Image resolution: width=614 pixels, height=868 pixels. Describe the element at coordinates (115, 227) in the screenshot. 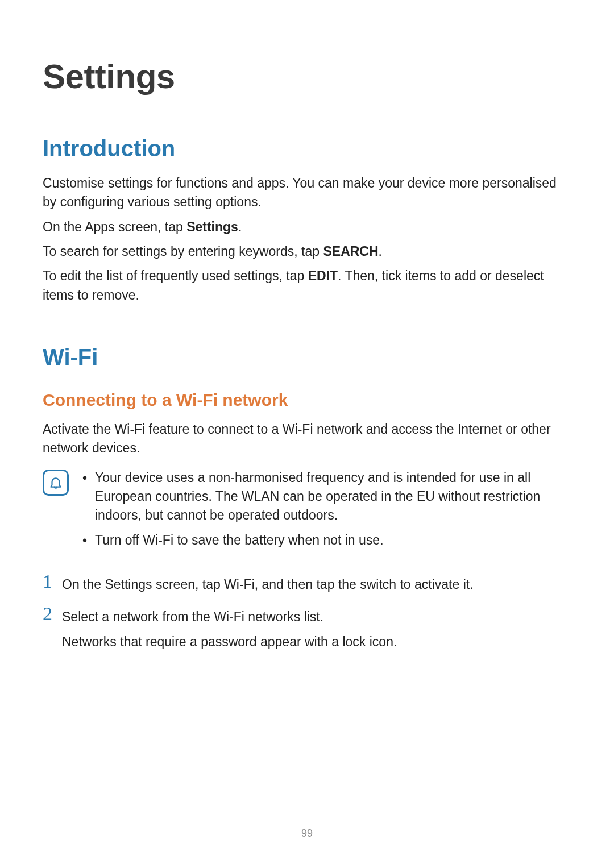

I see `text: On the Apps screen, tap` at that location.